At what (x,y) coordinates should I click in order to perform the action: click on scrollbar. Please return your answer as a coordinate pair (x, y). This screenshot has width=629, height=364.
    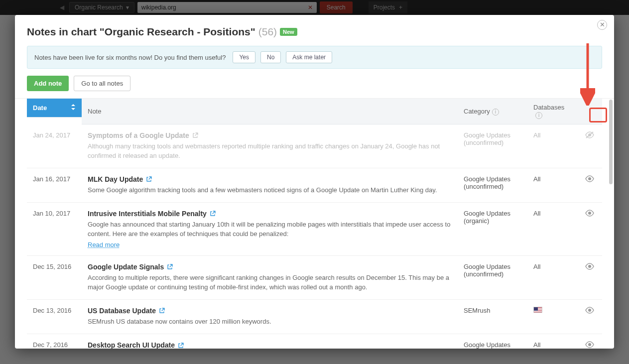
    Looking at the image, I should click on (611, 142).